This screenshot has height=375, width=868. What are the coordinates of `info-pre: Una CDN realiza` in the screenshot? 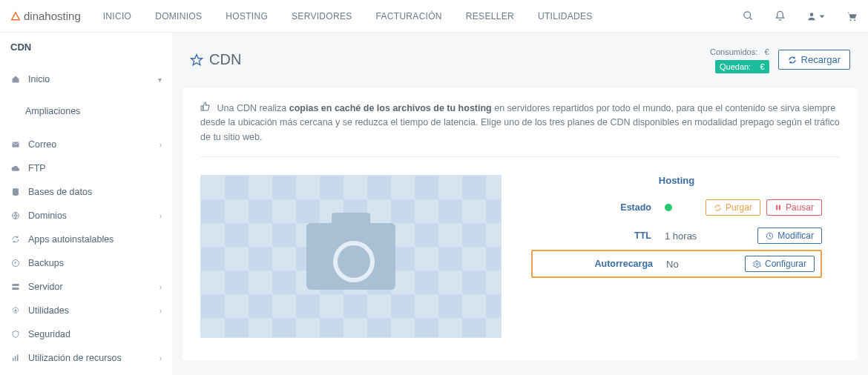 It's located at (252, 108).